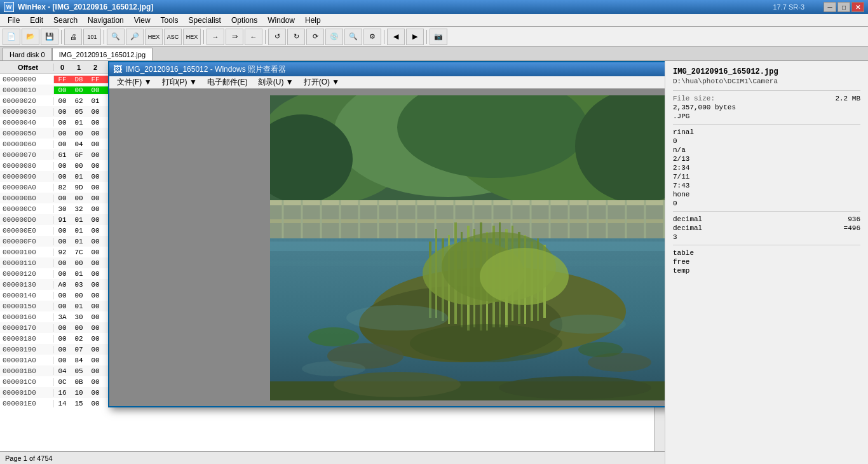 The width and height of the screenshot is (868, 464). I want to click on hex-byte: D8, so click(79, 79).